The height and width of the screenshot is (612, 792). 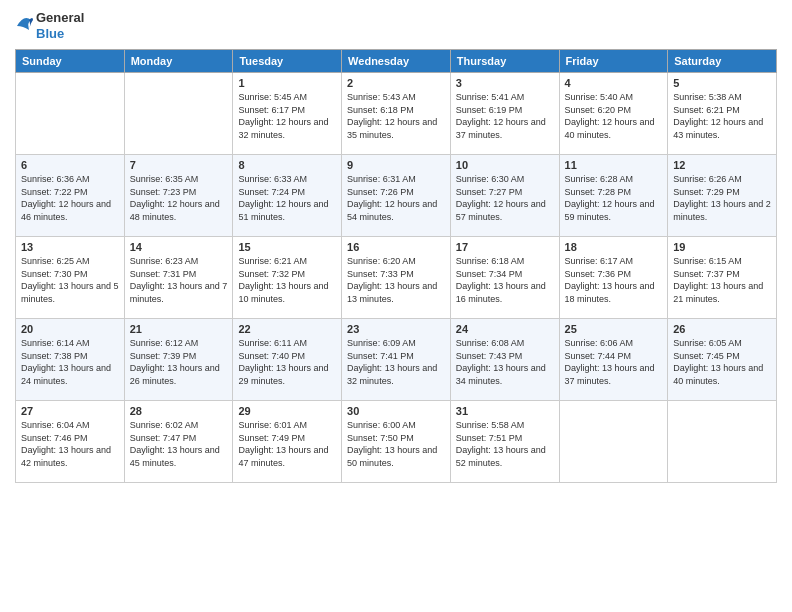 What do you see at coordinates (505, 116) in the screenshot?
I see `day-info: Sunrise: 5:41 AMSunset: 6:19 PMDaylight:…` at bounding box center [505, 116].